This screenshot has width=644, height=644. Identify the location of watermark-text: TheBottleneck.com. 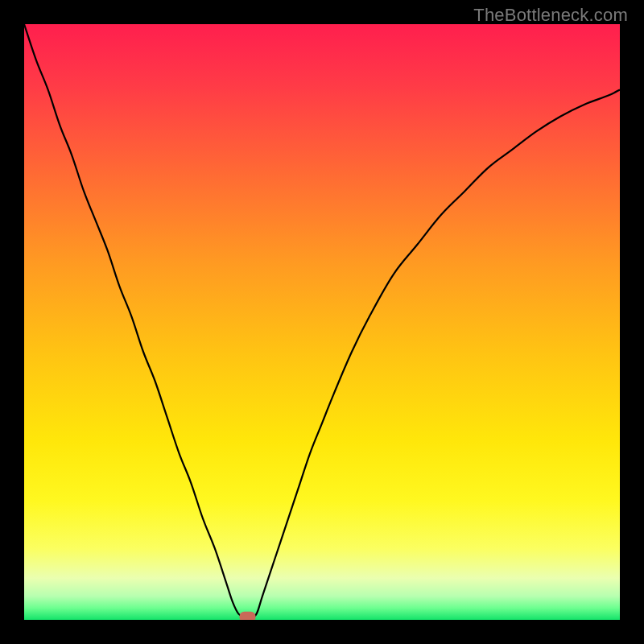
(551, 15).